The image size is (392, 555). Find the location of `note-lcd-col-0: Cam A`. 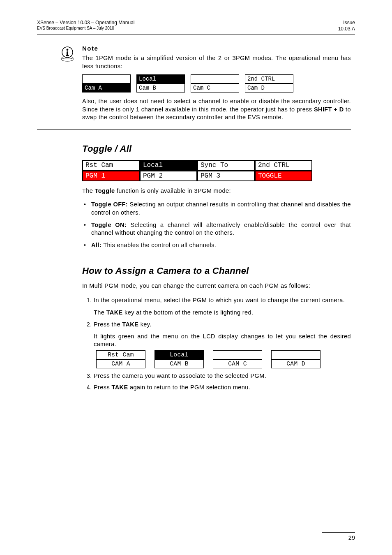

note-lcd-col-0: Cam A is located at coordinates (106, 83).